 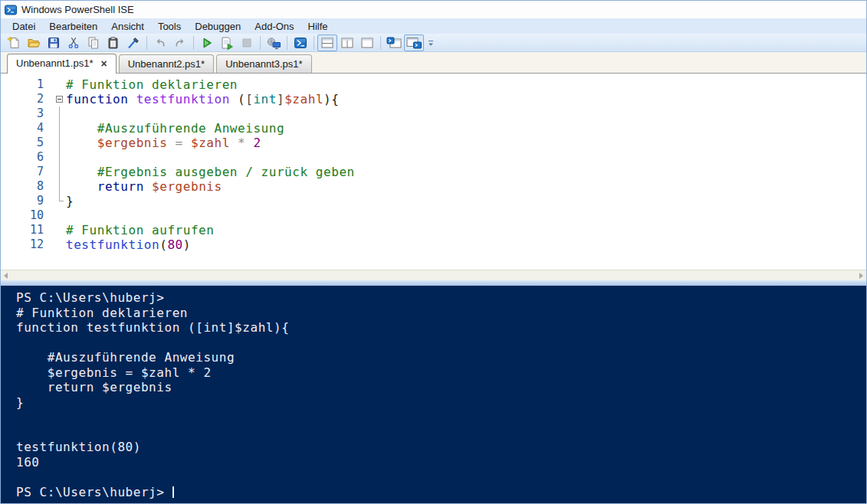 I want to click on menu-item-add-ons: Add-Ons, so click(x=274, y=26).